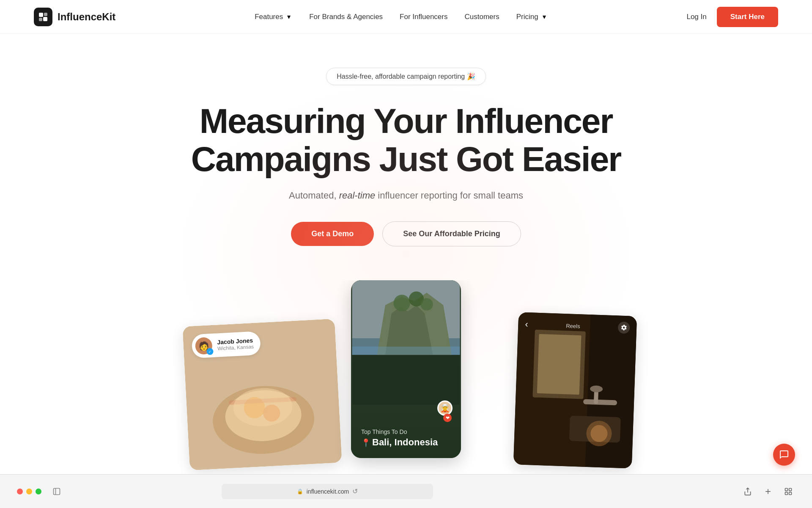 The image size is (812, 508). I want to click on logo: InfluenceKit, so click(74, 17).